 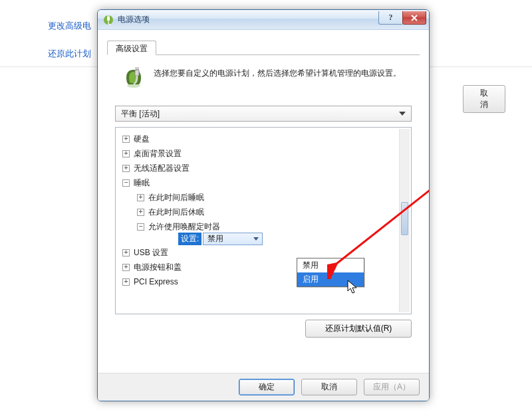 What do you see at coordinates (354, 288) in the screenshot?
I see `cursor-icon` at bounding box center [354, 288].